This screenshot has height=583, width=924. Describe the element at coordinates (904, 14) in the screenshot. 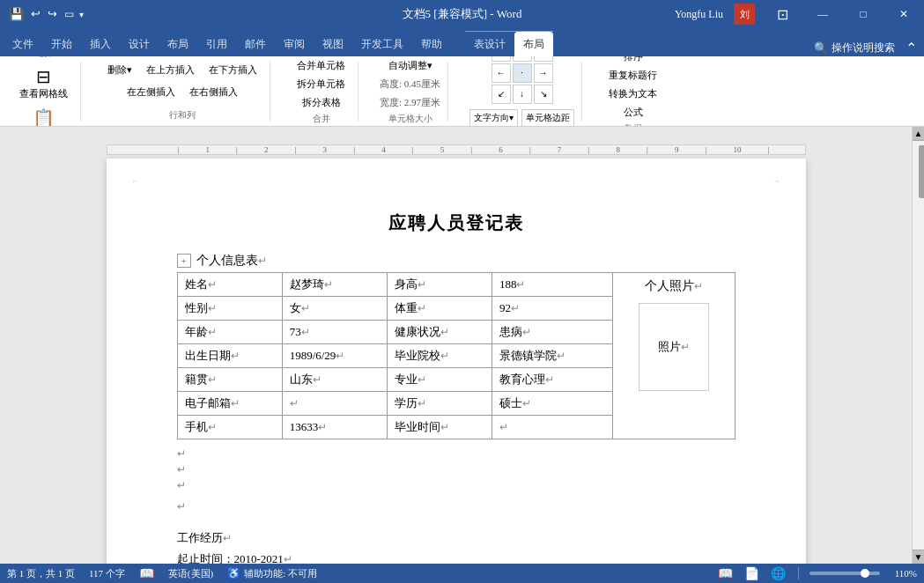

I see `close-button: ✕` at that location.